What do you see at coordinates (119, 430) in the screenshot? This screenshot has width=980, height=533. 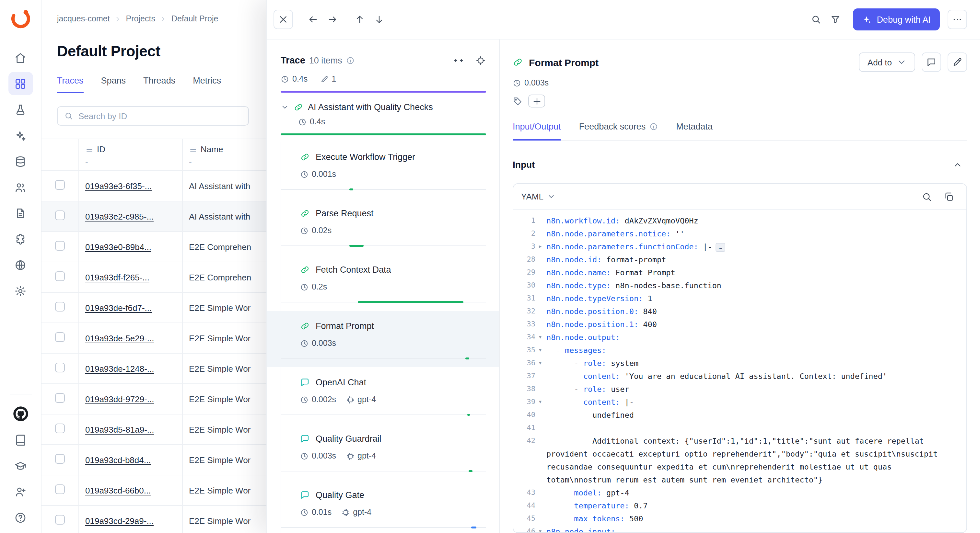 I see `trace-id-link: 019a93d5-81a9-...` at bounding box center [119, 430].